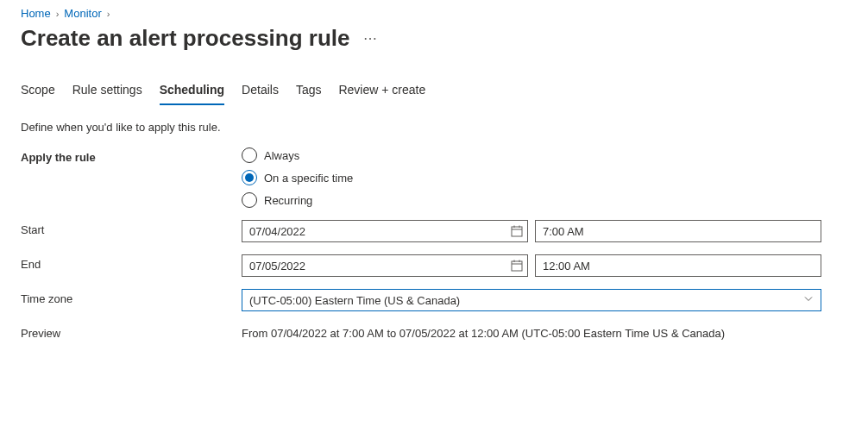 This screenshot has width=868, height=445. Describe the element at coordinates (131, 262) in the screenshot. I see `label-end: End` at that location.